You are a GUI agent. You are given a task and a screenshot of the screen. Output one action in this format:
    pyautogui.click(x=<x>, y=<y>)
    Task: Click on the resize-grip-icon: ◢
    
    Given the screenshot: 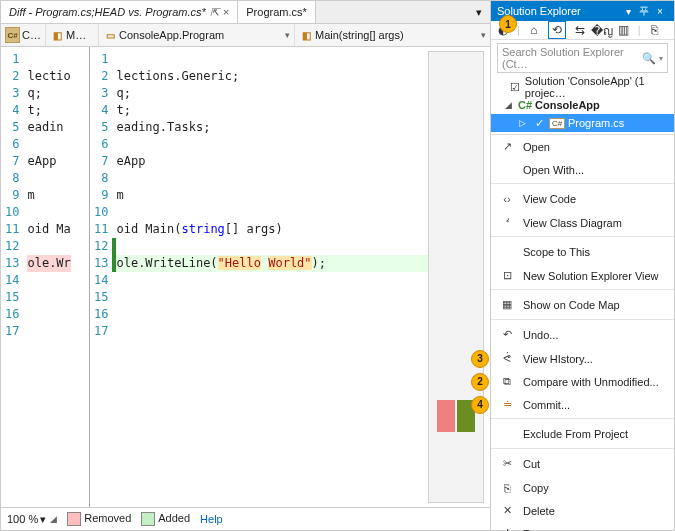 What is the action you would take?
    pyautogui.click(x=54, y=519)
    